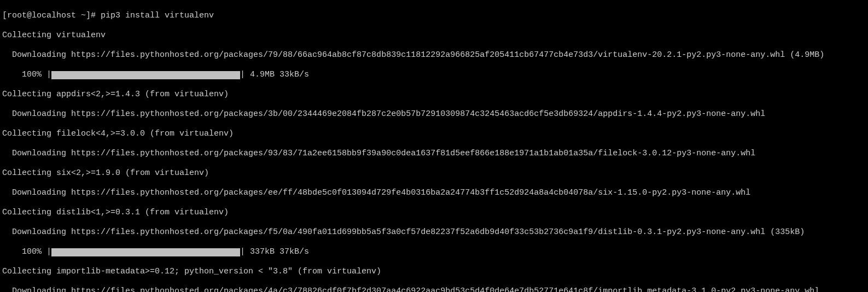 This screenshot has height=292, width=868. I want to click on progress-right: | 4.9MB 33kB/s, so click(275, 74).